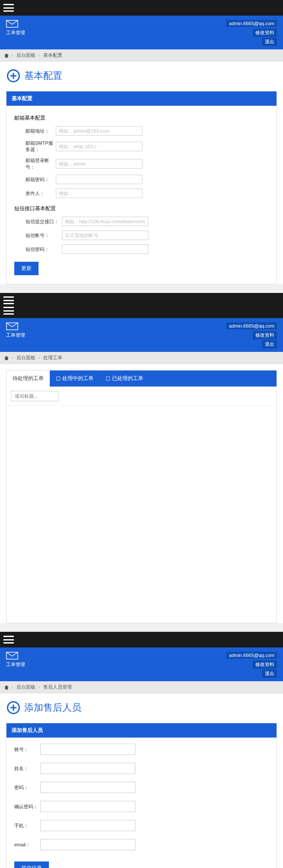  I want to click on breadcrumb: › 后台面板 › 售后人员管理, so click(142, 687).